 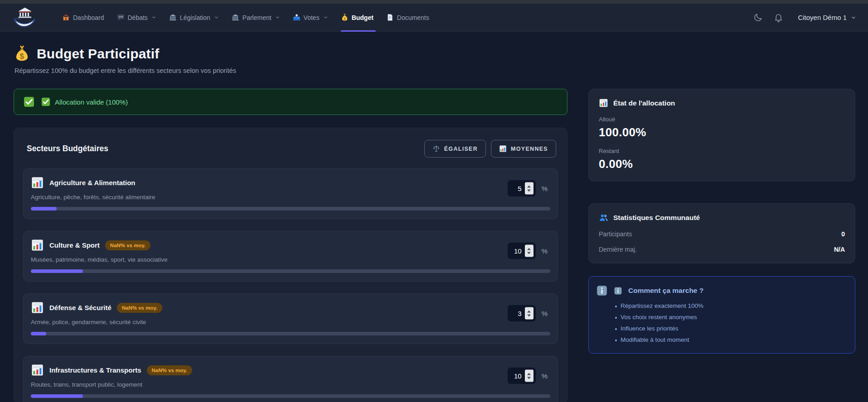 I want to click on sector-card-infrastructures-transports: Infrastructures & Transports NaN% vs moy…, so click(x=291, y=379).